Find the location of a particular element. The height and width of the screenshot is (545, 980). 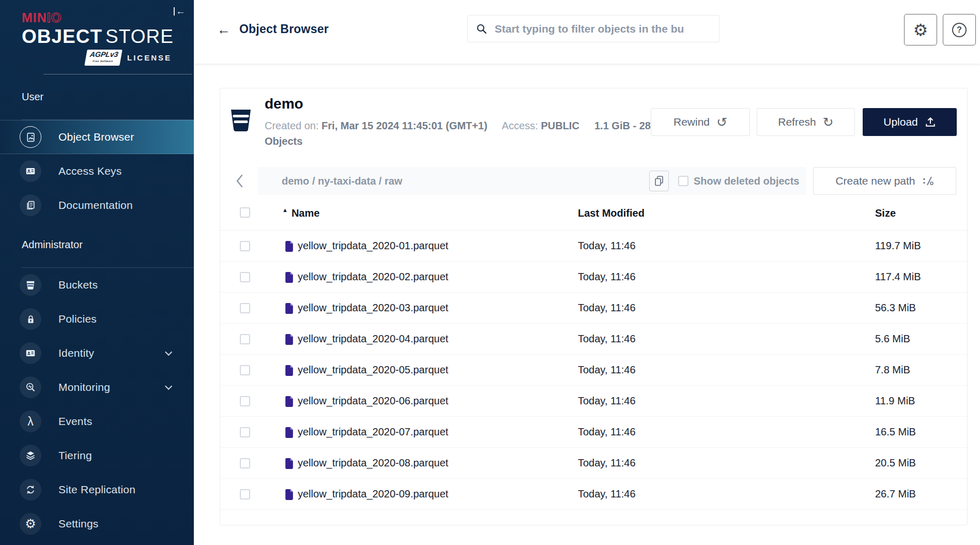

sidebar-item-buckets: Buckets is located at coordinates (97, 285).